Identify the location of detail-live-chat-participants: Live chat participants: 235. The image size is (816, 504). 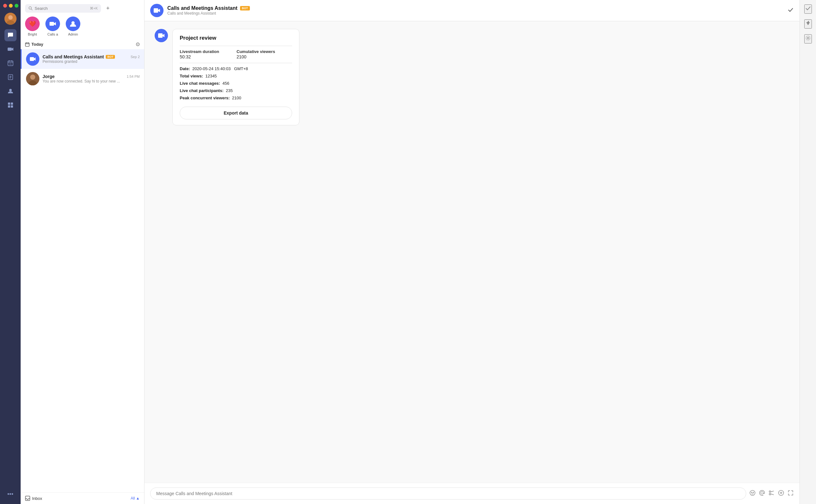
(236, 91).